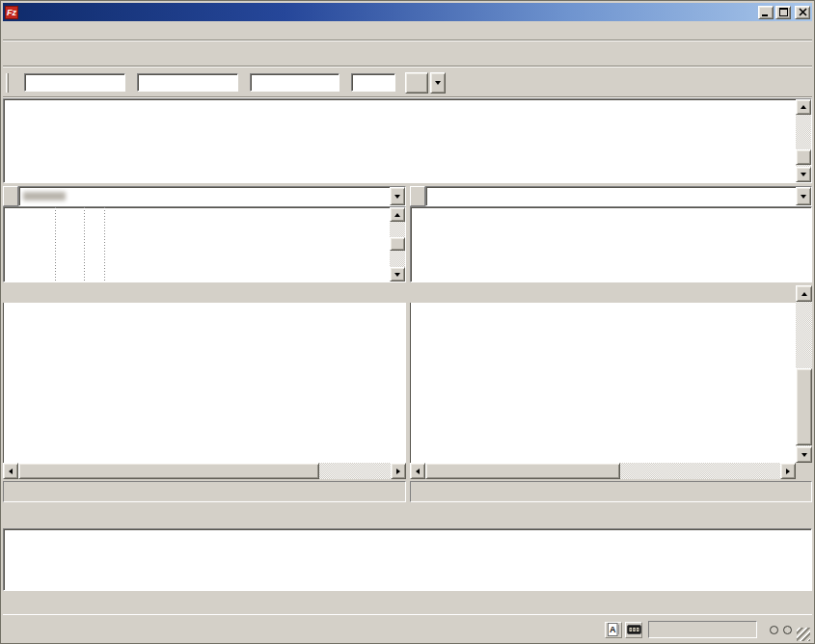  What do you see at coordinates (75, 83) in the screenshot?
I see `host-input` at bounding box center [75, 83].